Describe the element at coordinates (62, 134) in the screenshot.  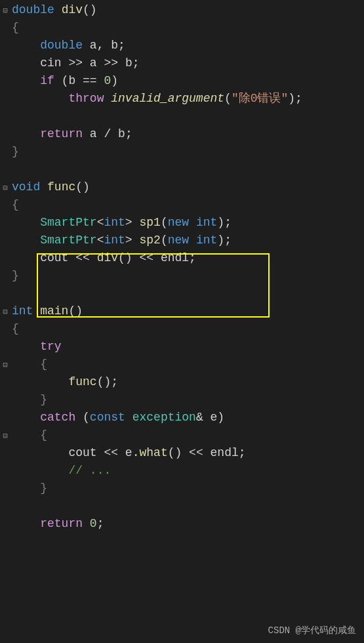
I see `keyword-return: return` at that location.